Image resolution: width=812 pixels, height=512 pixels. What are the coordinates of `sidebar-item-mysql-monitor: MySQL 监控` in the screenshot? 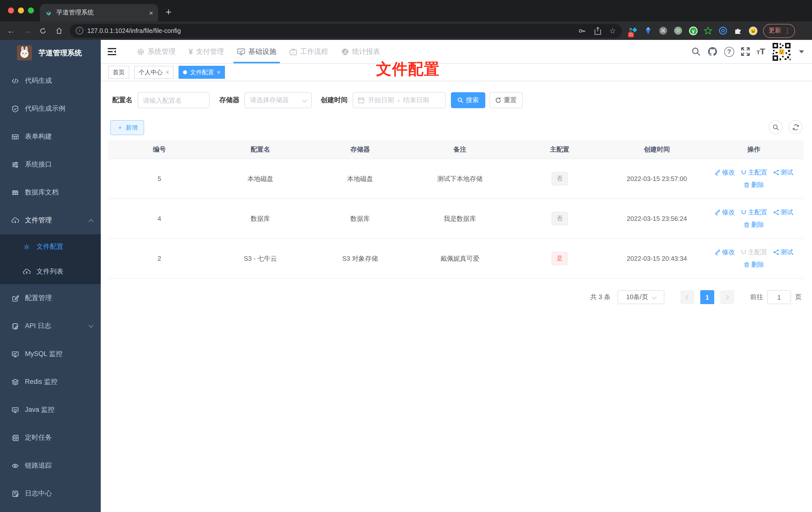 It's located at (51, 354).